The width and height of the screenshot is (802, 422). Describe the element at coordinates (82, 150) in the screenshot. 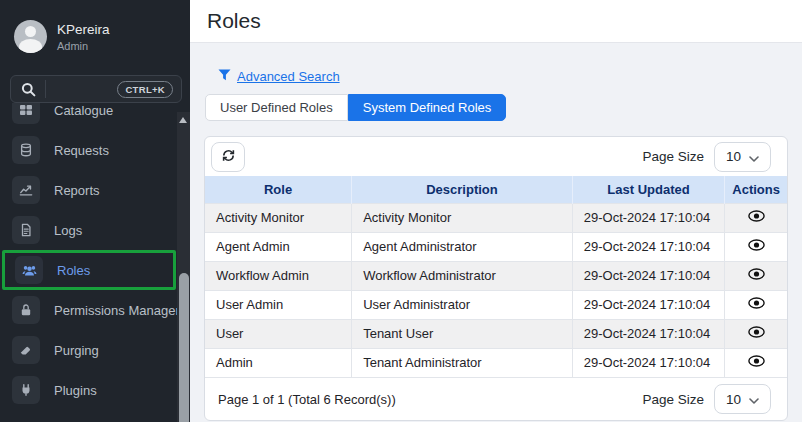

I see `sidebar-item-label: Requests` at that location.